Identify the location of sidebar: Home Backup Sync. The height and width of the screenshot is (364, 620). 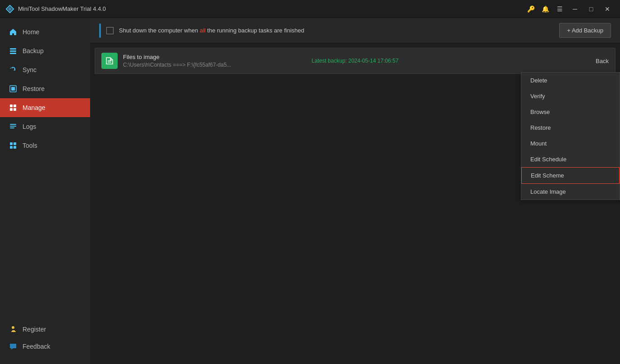
(45, 191).